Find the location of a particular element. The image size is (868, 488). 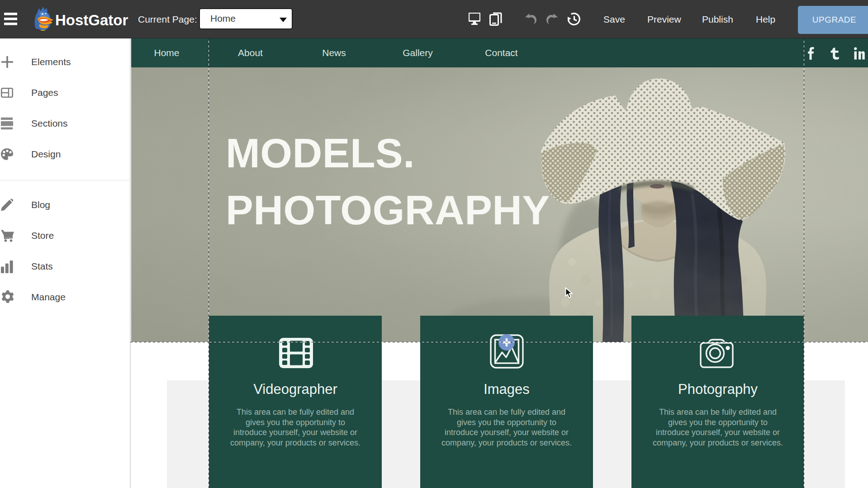

svg-text: PHOTOGRAPHY is located at coordinates (388, 210).